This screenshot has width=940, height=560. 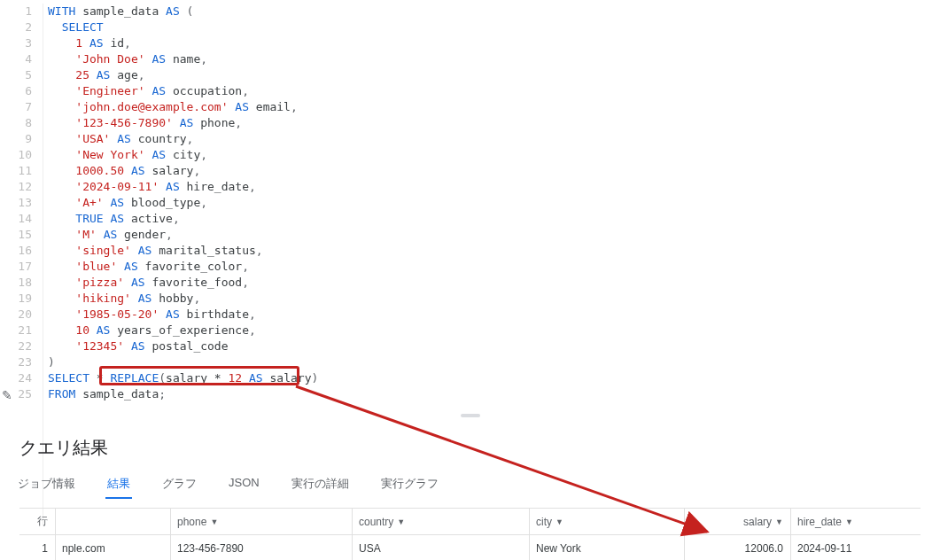 I want to click on tab-4: 実行の詳細, so click(x=321, y=486).